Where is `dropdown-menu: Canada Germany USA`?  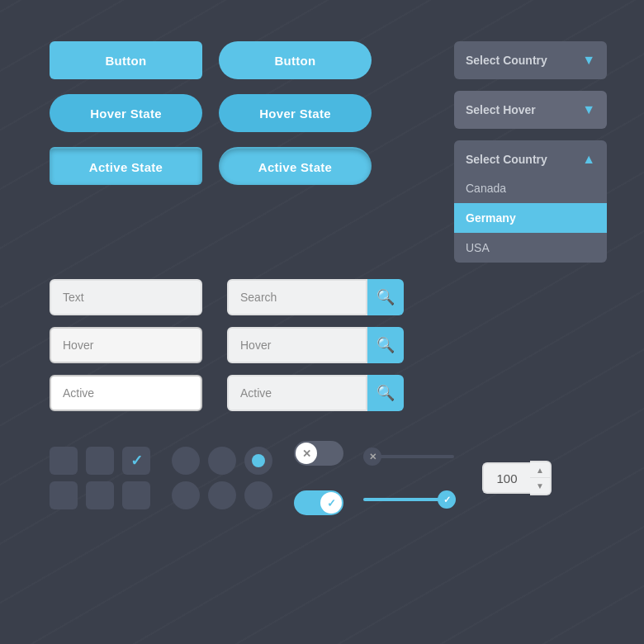
dropdown-menu: Canada Germany USA is located at coordinates (530, 218).